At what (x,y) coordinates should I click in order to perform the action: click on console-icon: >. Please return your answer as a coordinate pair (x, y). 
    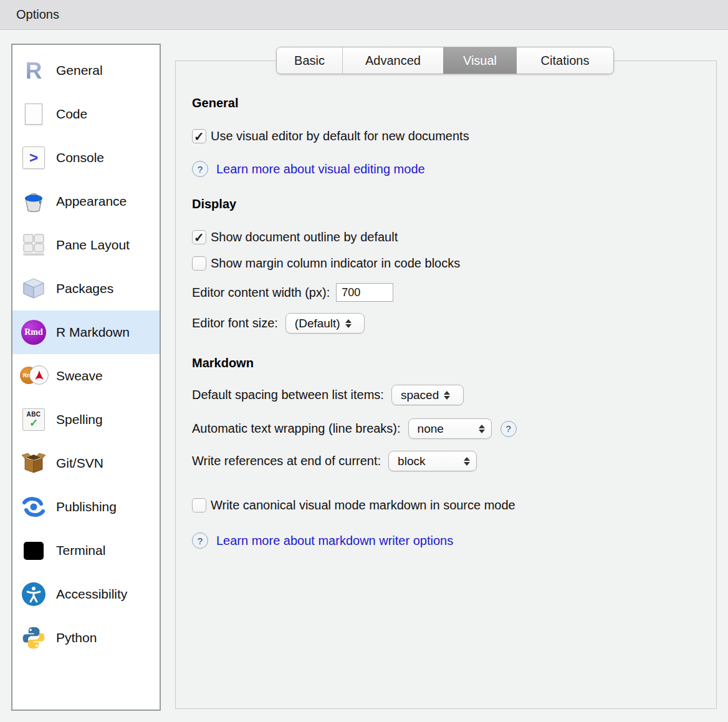
    Looking at the image, I should click on (34, 158).